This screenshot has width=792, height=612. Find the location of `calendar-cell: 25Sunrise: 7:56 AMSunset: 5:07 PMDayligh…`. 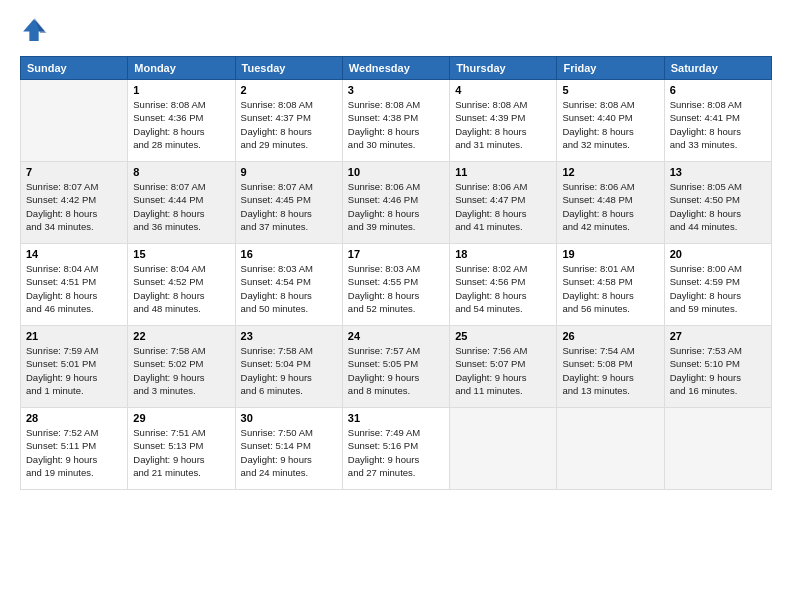

calendar-cell: 25Sunrise: 7:56 AMSunset: 5:07 PMDayligh… is located at coordinates (504, 367).